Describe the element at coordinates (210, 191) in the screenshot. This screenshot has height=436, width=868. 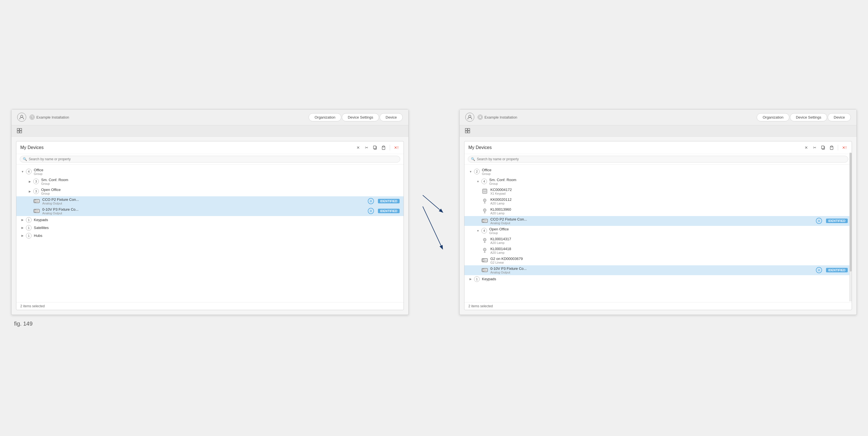
I see `left-tree-open-office: ▶ 3 Open Office Group` at that location.